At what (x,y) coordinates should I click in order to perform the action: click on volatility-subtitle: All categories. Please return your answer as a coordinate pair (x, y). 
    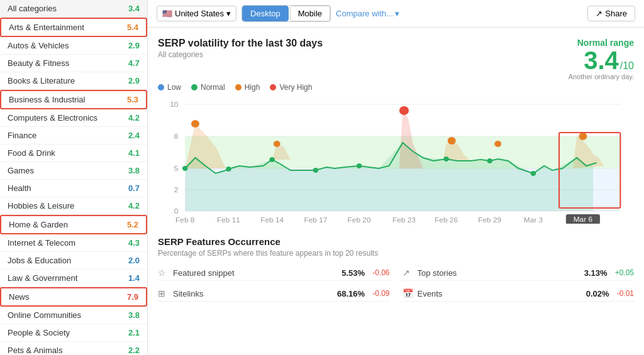
    Looking at the image, I should click on (240, 55).